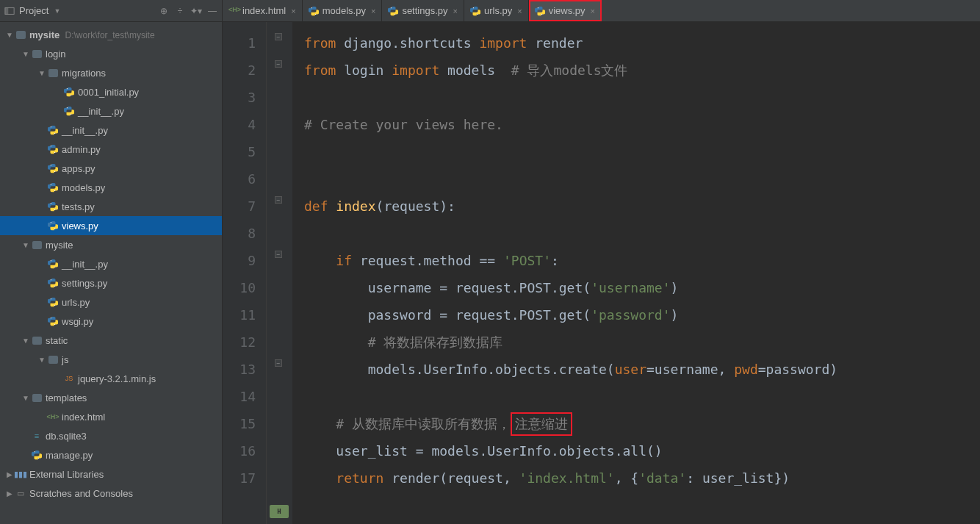 The image size is (980, 524). What do you see at coordinates (111, 35) in the screenshot?
I see `tree-item-mysite: ▼mysite D:\work\for_test\mysite` at bounding box center [111, 35].